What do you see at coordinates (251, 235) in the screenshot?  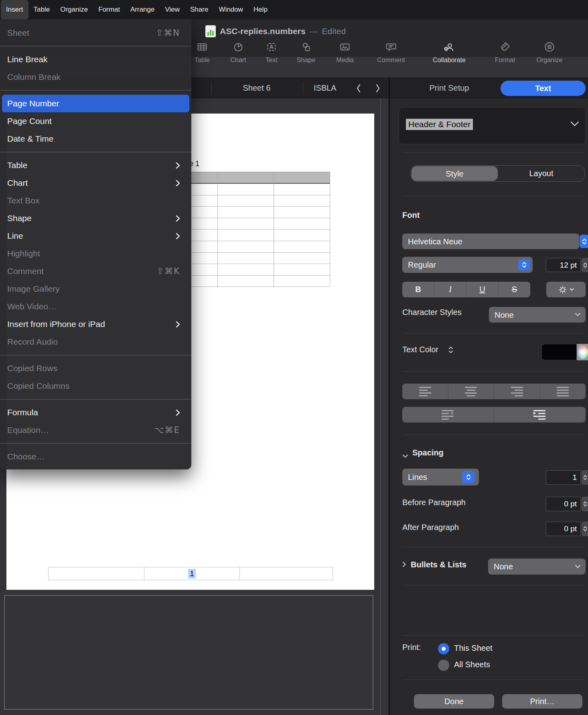 I see `table-body` at bounding box center [251, 235].